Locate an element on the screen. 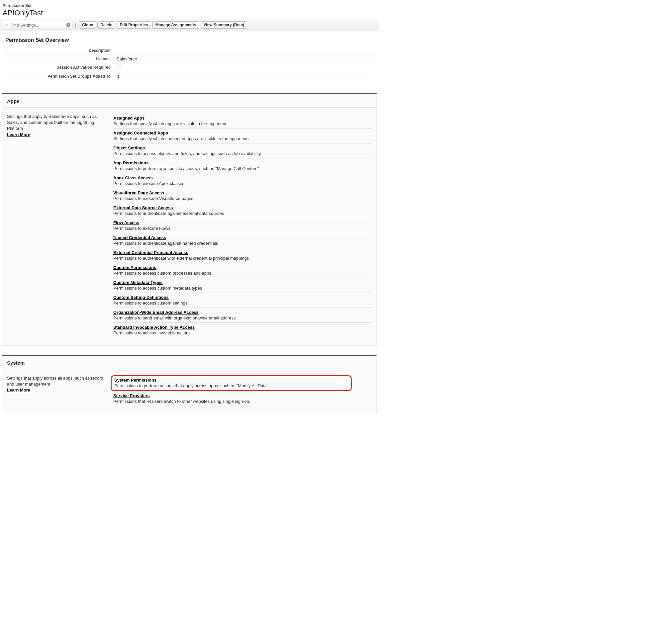  session-label: Session Activation Required is located at coordinates (61, 68).